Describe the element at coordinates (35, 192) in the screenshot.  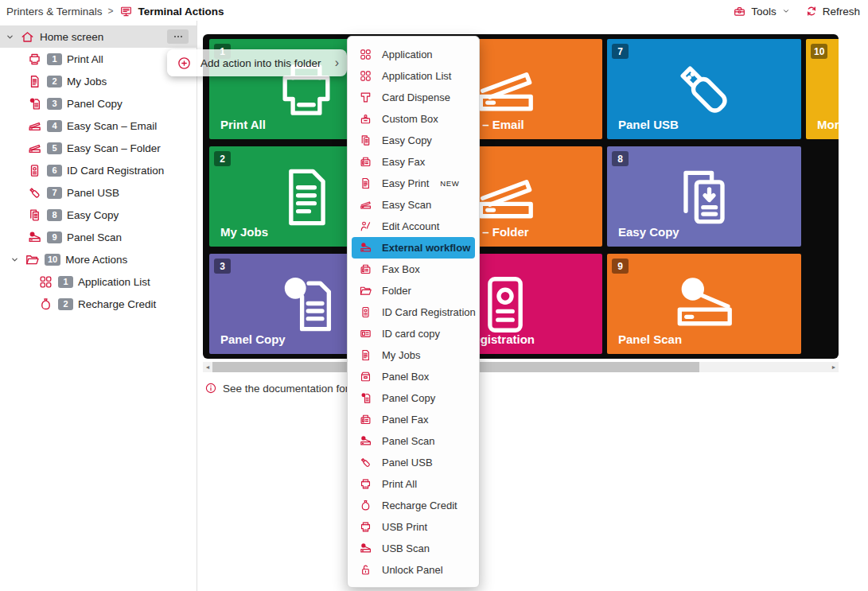
I see `usb-icon` at that location.